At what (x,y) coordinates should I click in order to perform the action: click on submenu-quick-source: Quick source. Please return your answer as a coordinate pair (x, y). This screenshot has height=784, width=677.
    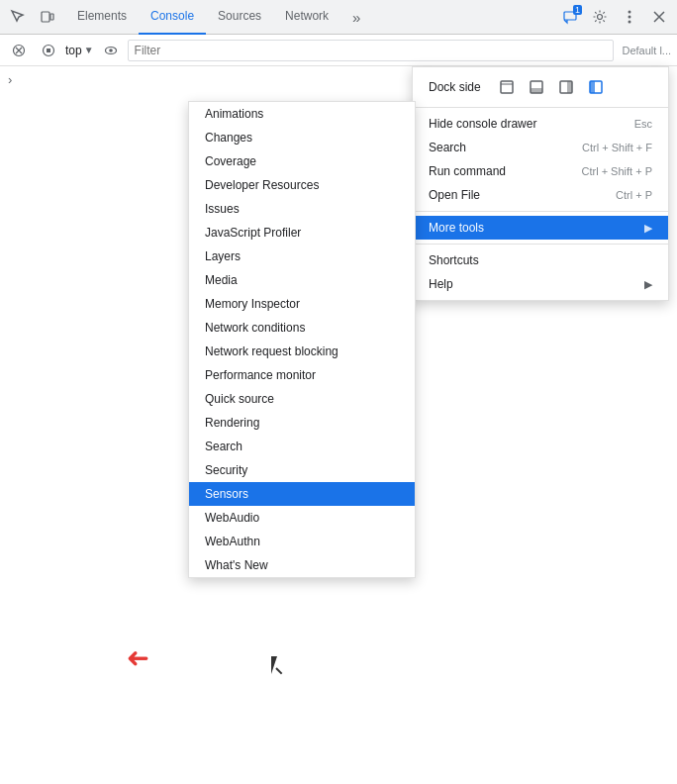
    Looking at the image, I should click on (302, 399).